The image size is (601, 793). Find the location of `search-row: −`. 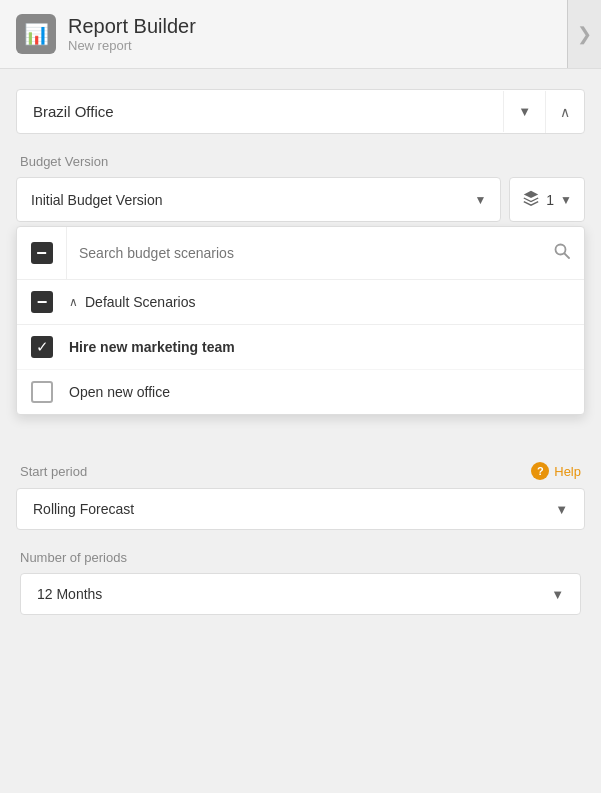

search-row: − is located at coordinates (300, 254).